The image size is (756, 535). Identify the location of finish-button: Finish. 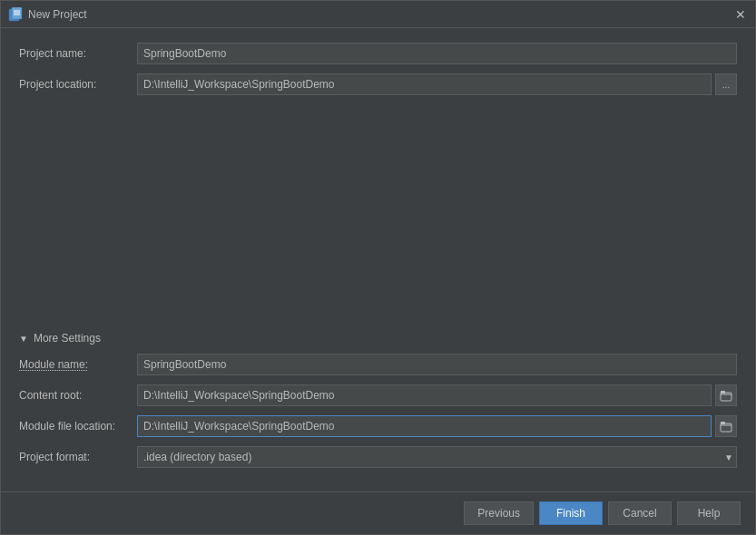
(571, 513).